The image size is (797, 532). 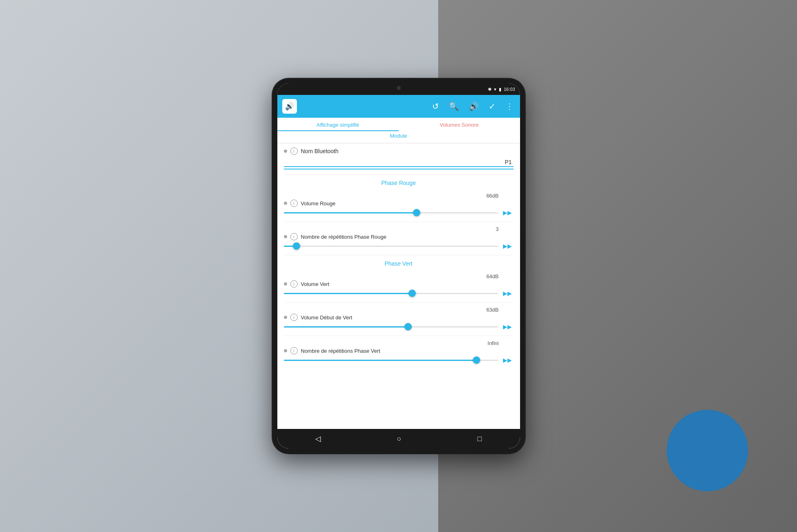 I want to click on volume-rouge-value: 66dB, so click(x=399, y=196).